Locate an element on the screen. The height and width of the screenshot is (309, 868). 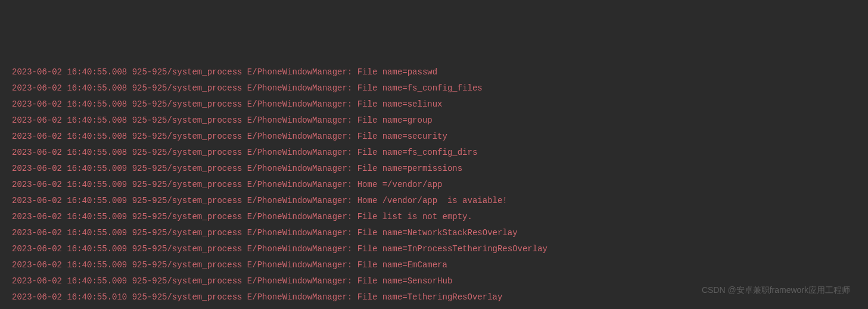
log-line: 2023-06-02 16:40:55.010 925-925/system_p… is located at coordinates (434, 307).